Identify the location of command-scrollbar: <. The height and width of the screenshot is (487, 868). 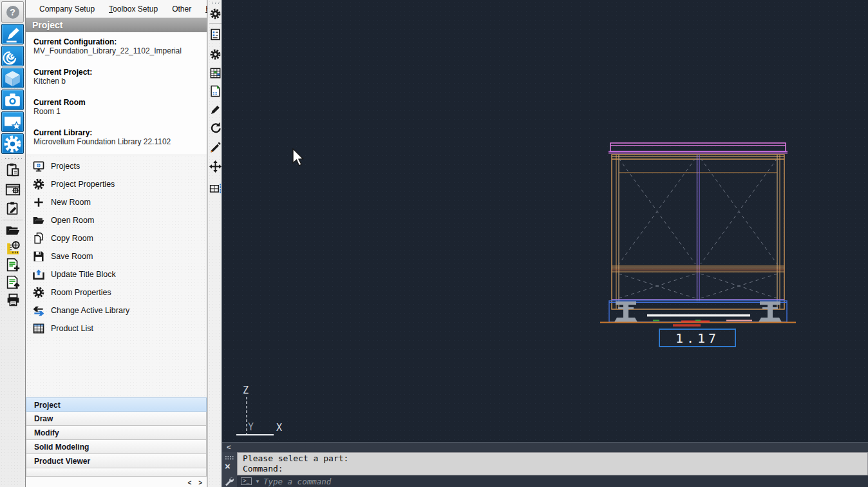
(545, 447).